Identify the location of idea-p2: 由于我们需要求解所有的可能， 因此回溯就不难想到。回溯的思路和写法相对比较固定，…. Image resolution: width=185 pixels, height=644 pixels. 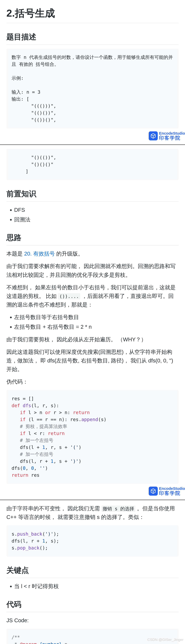
(92, 270).